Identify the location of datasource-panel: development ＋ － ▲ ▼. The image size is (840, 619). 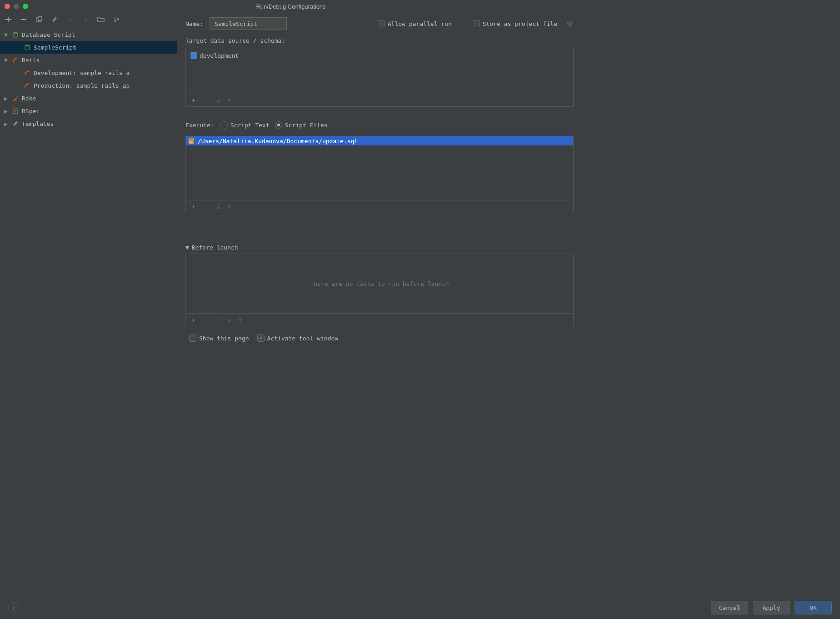
(380, 77).